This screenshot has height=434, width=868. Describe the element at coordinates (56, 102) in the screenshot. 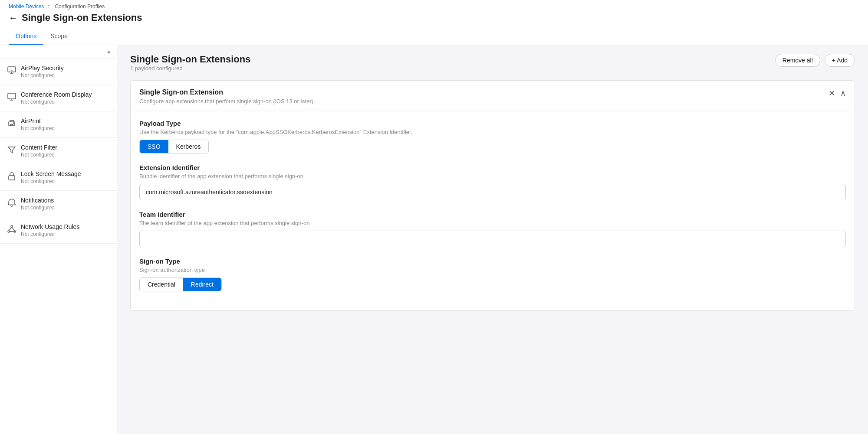

I see `sidebar-conference-status: Not configured` at that location.